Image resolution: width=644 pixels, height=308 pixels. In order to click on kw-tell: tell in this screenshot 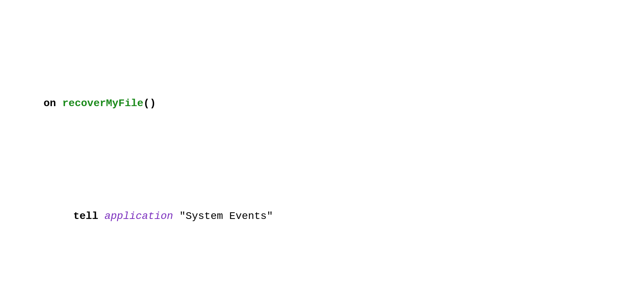, I will do `click(85, 216)`.